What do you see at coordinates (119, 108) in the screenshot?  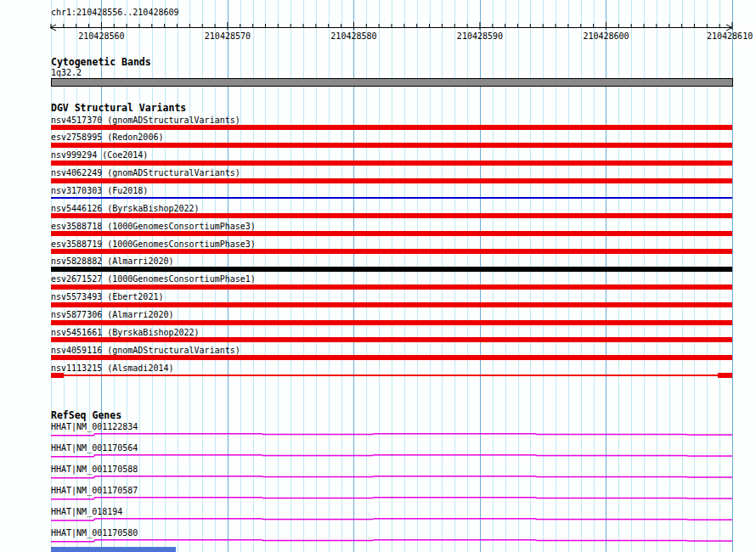 I see `track-header-dgv: DGV Structural Variants` at bounding box center [119, 108].